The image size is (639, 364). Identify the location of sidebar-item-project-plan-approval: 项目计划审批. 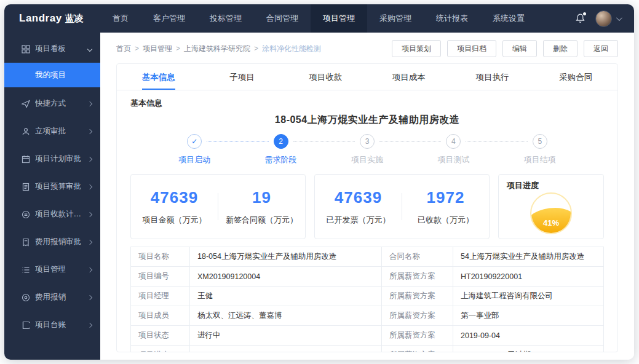
(52, 159).